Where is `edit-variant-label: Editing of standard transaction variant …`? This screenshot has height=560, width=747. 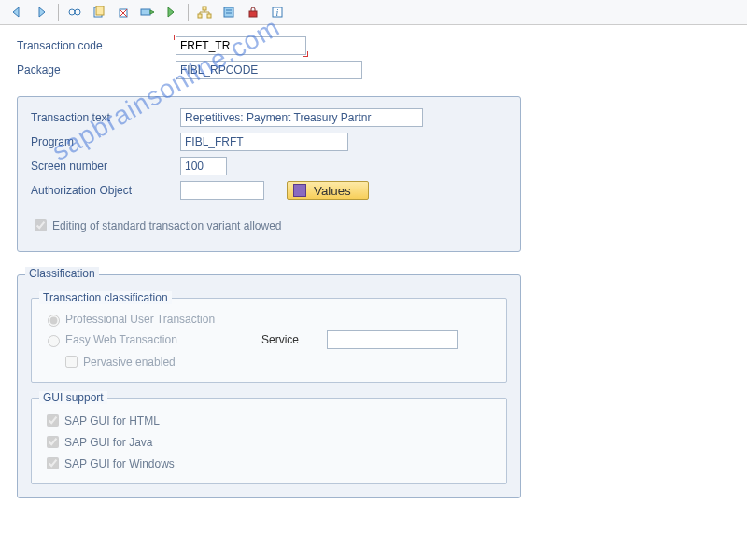 edit-variant-label: Editing of standard transaction variant … is located at coordinates (166, 226).